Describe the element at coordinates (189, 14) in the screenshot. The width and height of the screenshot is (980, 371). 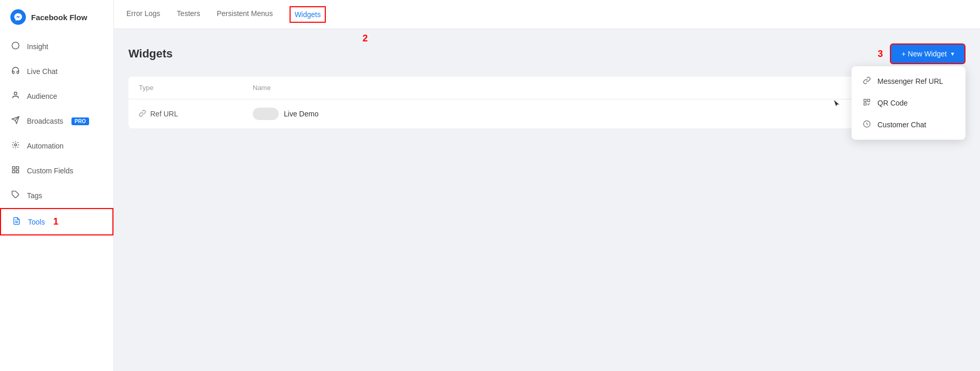
I see `tab-testers: Testers` at that location.